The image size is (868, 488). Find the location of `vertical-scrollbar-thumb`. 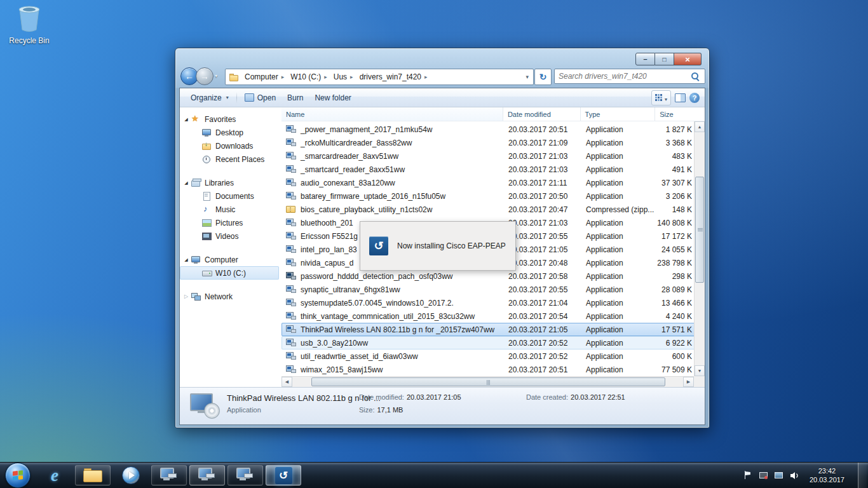

vertical-scrollbar-thumb is located at coordinates (700, 230).